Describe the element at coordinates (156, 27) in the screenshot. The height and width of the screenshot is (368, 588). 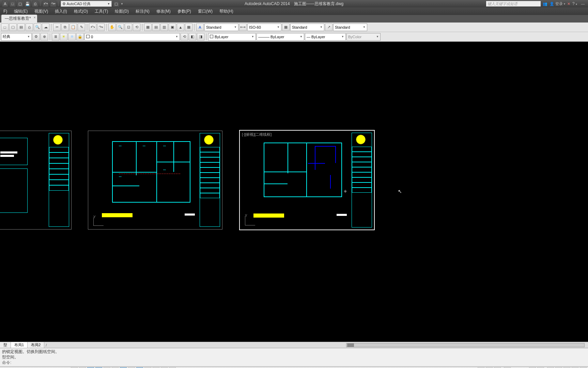
I see `design-center-icon: ▤` at that location.